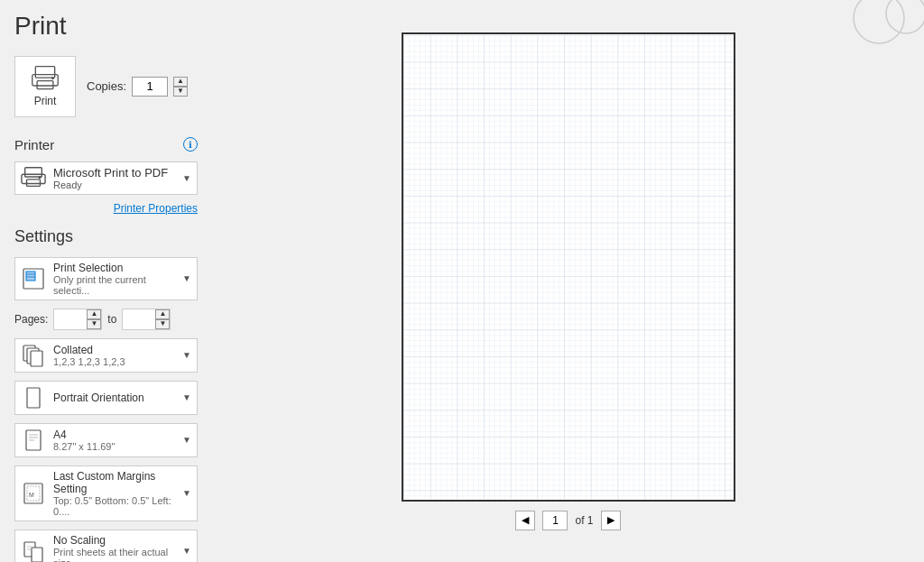  Describe the element at coordinates (187, 493) in the screenshot. I see `margins-arrow: ▼` at that location.